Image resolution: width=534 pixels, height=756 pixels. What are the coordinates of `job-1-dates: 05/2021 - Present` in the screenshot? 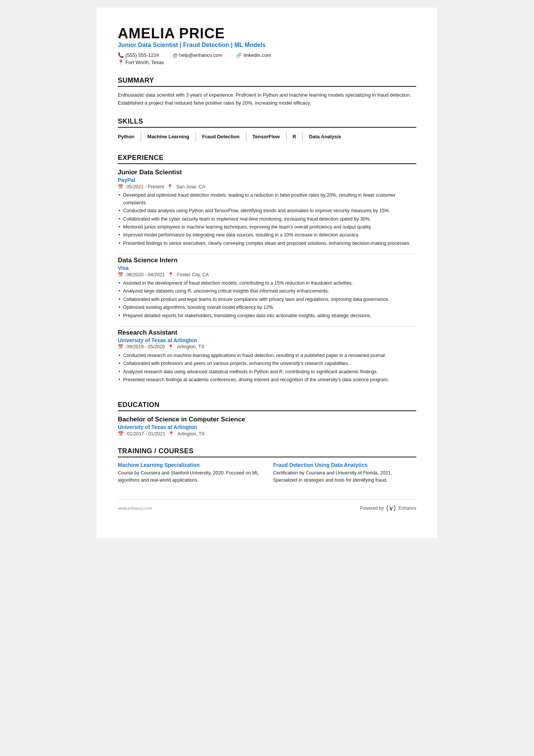 It's located at (145, 187).